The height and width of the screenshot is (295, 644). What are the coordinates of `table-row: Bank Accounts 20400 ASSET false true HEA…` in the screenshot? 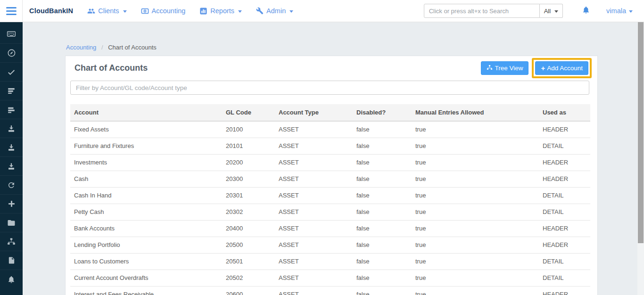 It's located at (330, 228).